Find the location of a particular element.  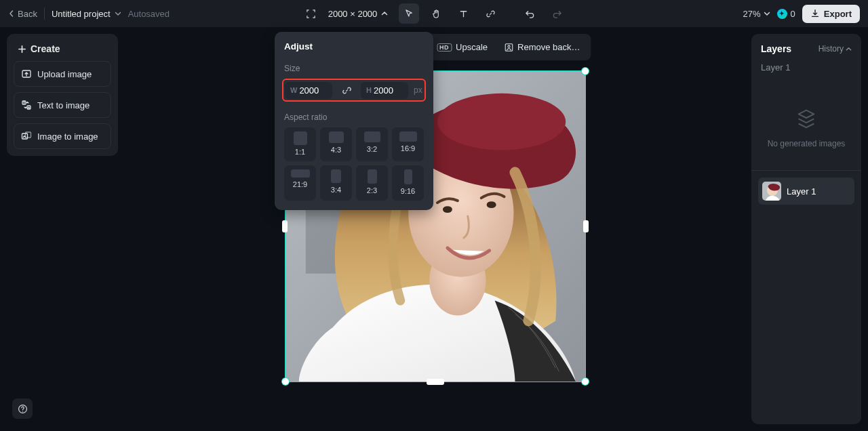

image-to-image-option: Image to image is located at coordinates (62, 136).